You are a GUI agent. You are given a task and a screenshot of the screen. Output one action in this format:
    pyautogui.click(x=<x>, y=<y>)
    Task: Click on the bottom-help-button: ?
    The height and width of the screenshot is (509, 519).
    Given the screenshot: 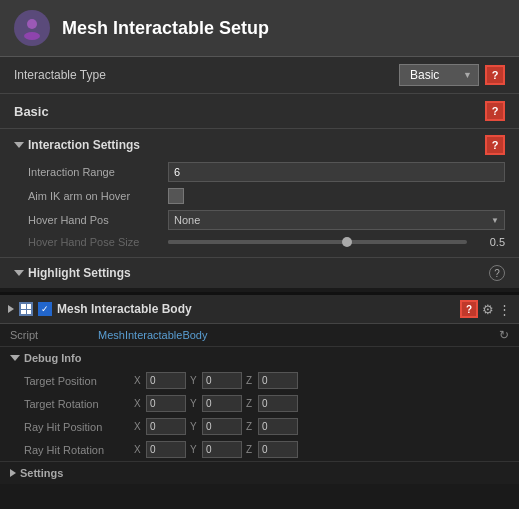 What is the action you would take?
    pyautogui.click(x=469, y=309)
    